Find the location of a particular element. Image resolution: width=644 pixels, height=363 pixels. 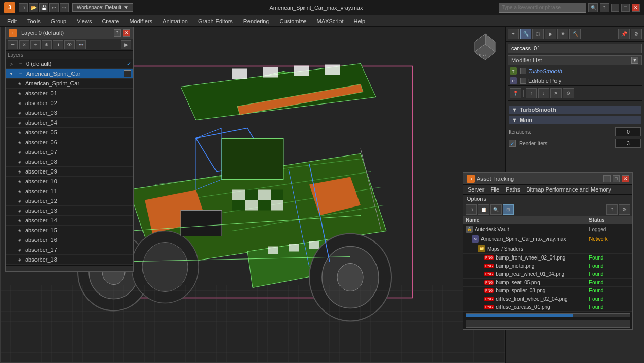

pin-icon: 📌 is located at coordinates (624, 34).